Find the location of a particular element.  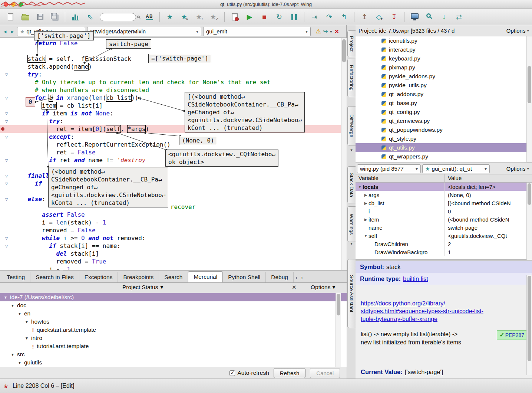

tab-debug: Debug is located at coordinates (280, 277).